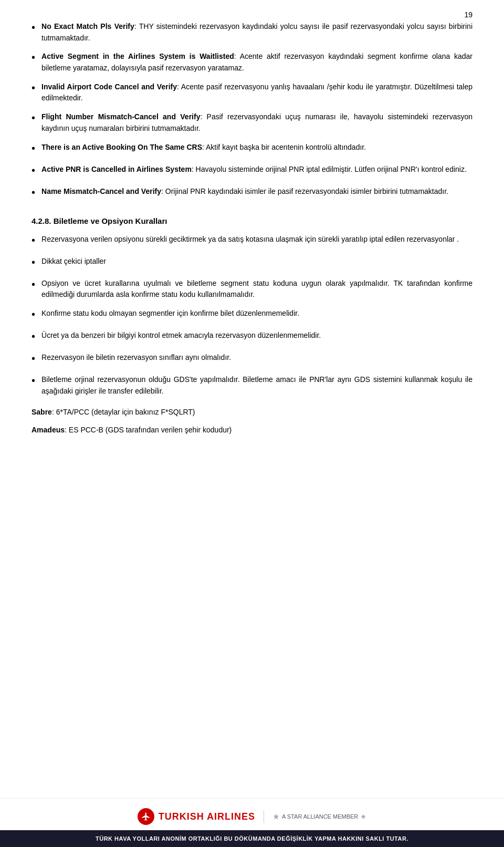 The height and width of the screenshot is (847, 504). What do you see at coordinates (122, 147) in the screenshot?
I see `bold-label: There is an Active Booking On The Same C…` at bounding box center [122, 147].